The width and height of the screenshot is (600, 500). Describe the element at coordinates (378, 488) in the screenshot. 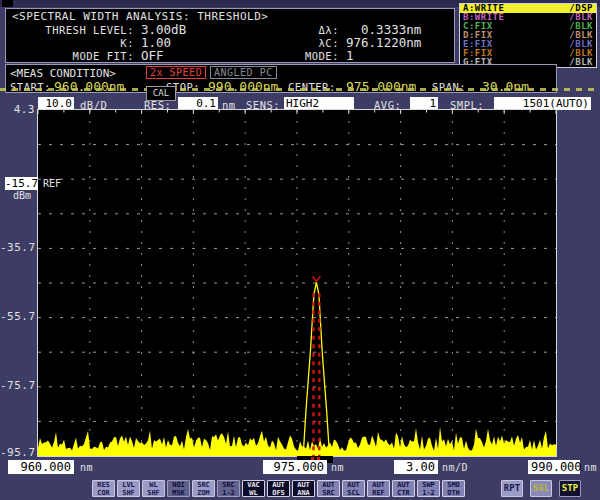

I see `softkey-aut-ref: AUTREF` at that location.